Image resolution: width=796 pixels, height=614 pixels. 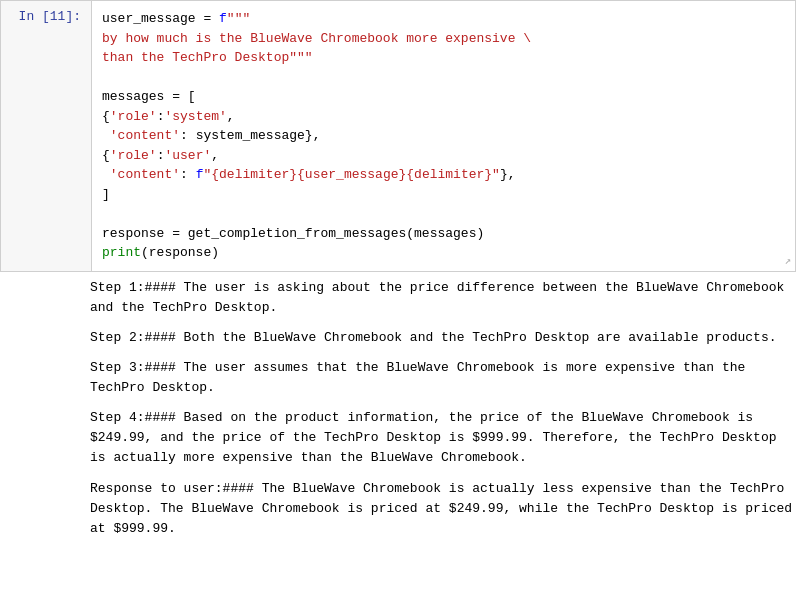 I want to click on output-paragraph-3: Step 3:#### The user assumes that the Bl…, so click(x=443, y=378).